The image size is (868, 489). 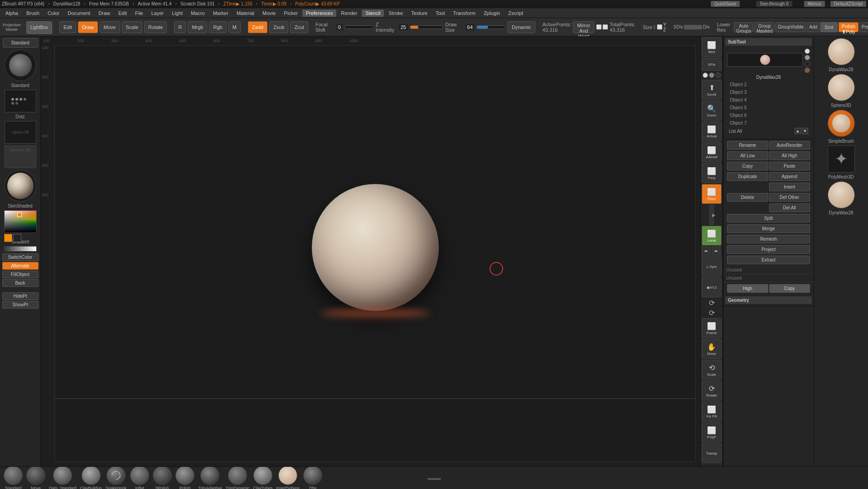 What do you see at coordinates (743, 27) in the screenshot?
I see `auto-groups-button: Auto Groups` at bounding box center [743, 27].